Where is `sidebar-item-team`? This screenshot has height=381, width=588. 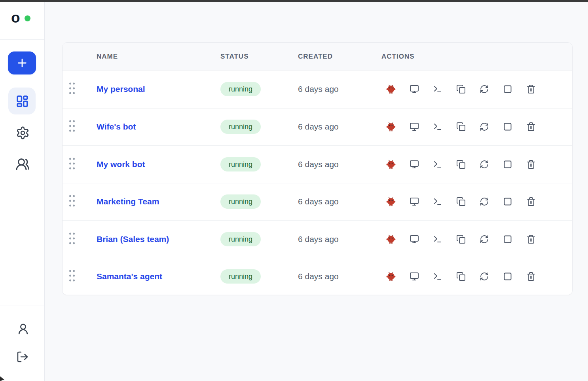
sidebar-item-team is located at coordinates (23, 164).